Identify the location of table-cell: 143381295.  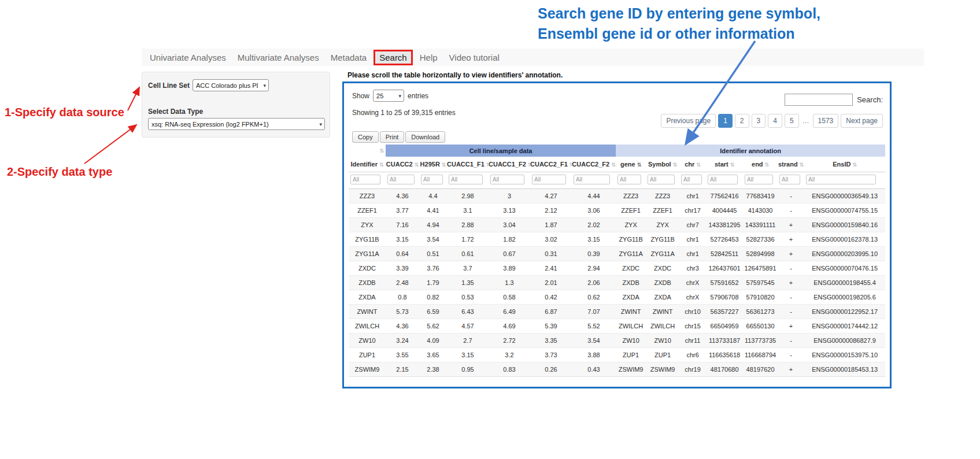
(724, 224).